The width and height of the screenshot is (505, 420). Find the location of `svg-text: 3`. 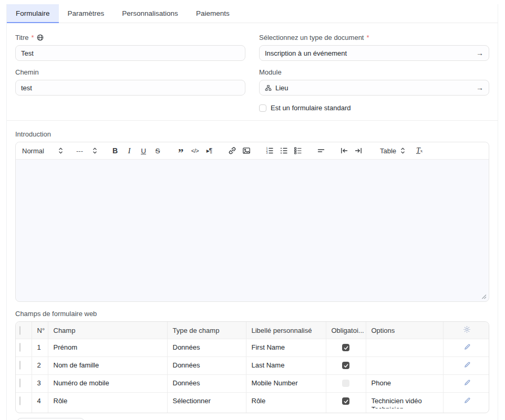

svg-text: 3 is located at coordinates (267, 153).